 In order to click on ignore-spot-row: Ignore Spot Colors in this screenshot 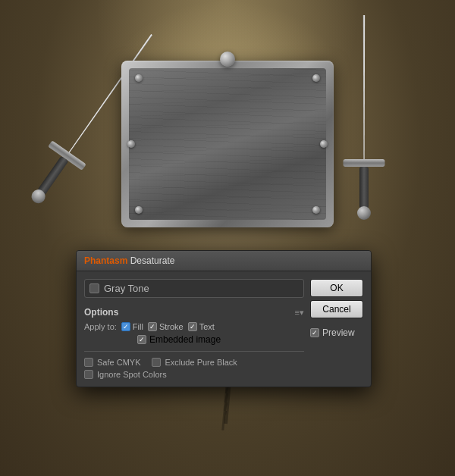, I will do `click(194, 374)`.